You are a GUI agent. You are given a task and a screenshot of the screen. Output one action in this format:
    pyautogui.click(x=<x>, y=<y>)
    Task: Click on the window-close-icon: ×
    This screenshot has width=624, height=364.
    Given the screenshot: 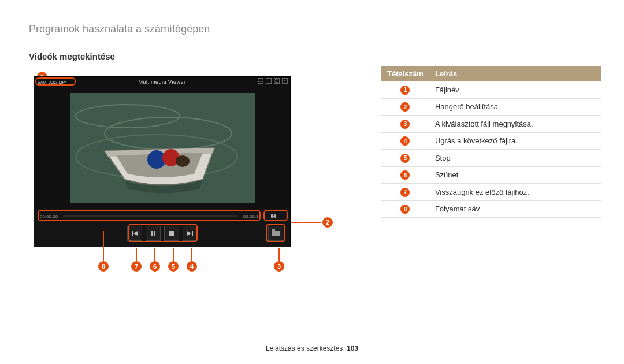 What is the action you would take?
    pyautogui.click(x=285, y=81)
    